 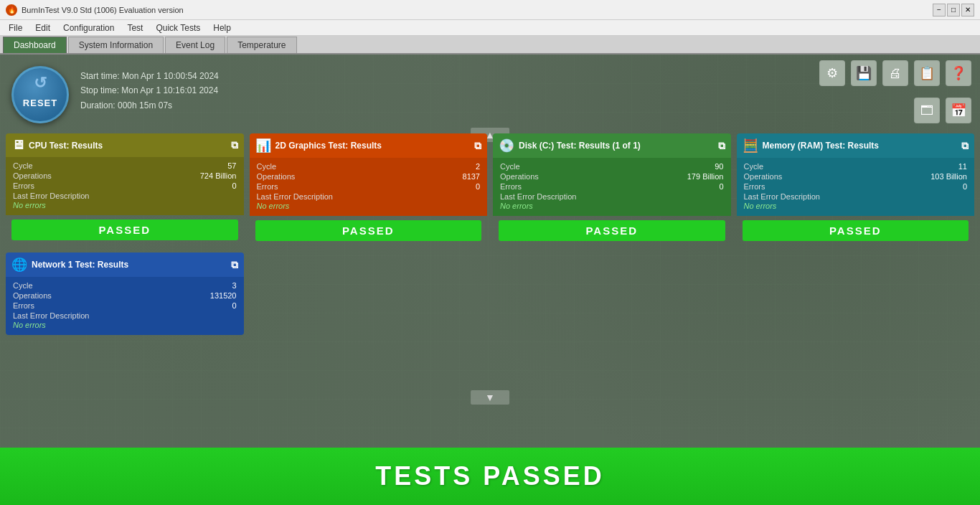 I want to click on menu-configuration: Configuration, so click(x=89, y=28).